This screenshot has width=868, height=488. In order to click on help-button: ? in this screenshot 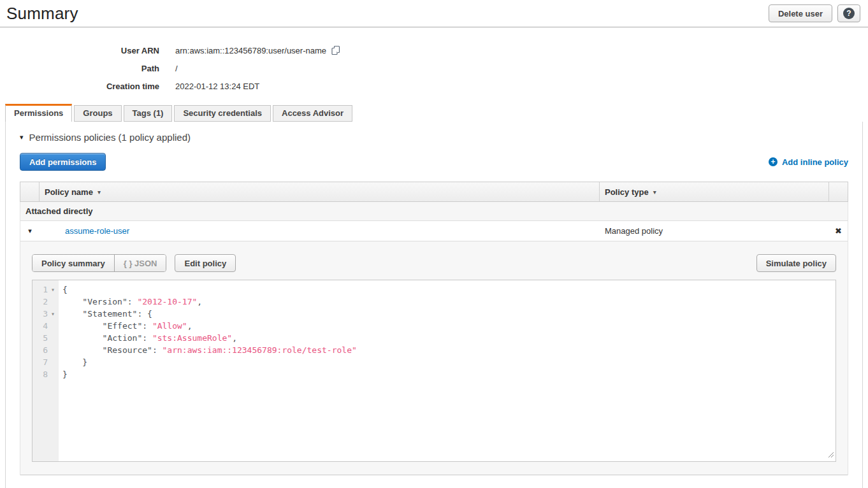, I will do `click(849, 13)`.